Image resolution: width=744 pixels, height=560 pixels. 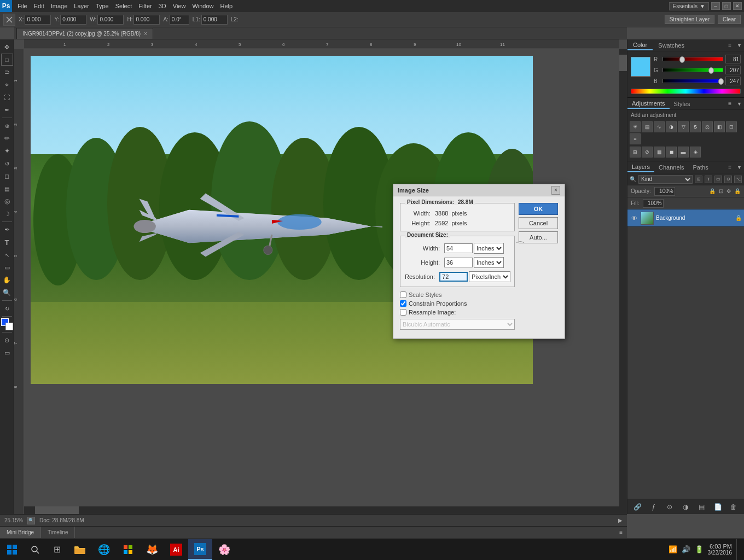 What do you see at coordinates (740, 167) in the screenshot?
I see `layers-panel-collapse: ▼` at bounding box center [740, 167].